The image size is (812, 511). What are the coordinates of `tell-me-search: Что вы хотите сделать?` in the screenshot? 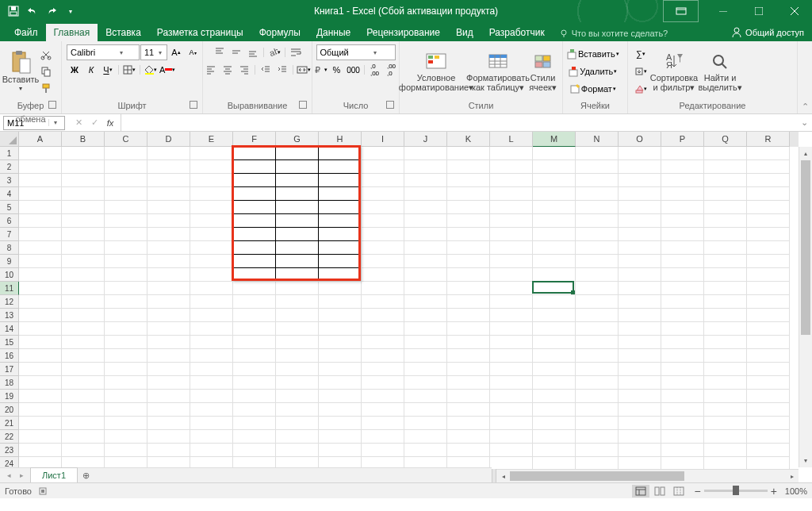 It's located at (614, 33).